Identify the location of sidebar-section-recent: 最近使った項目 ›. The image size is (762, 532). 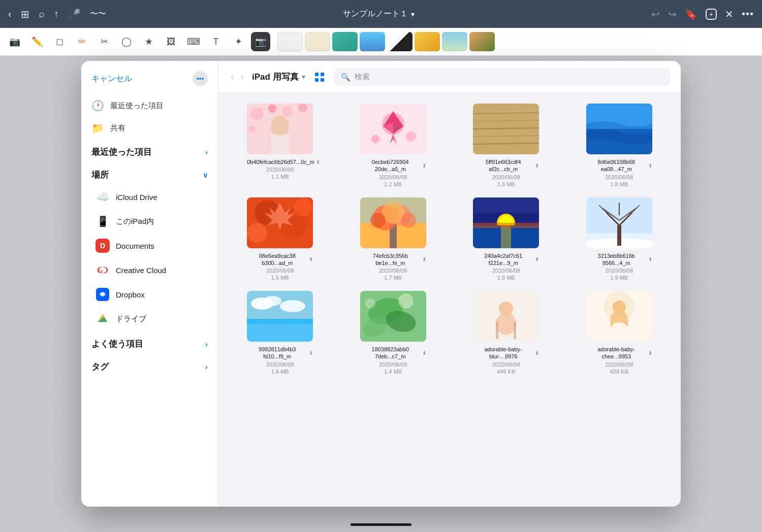
(149, 150).